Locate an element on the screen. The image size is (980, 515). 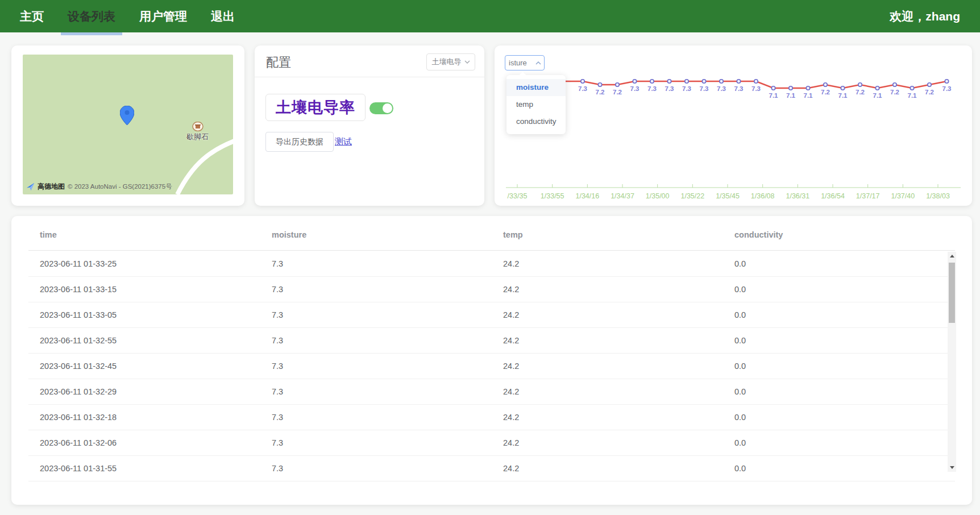
x-tick-label: 1/36/08 is located at coordinates (763, 196).